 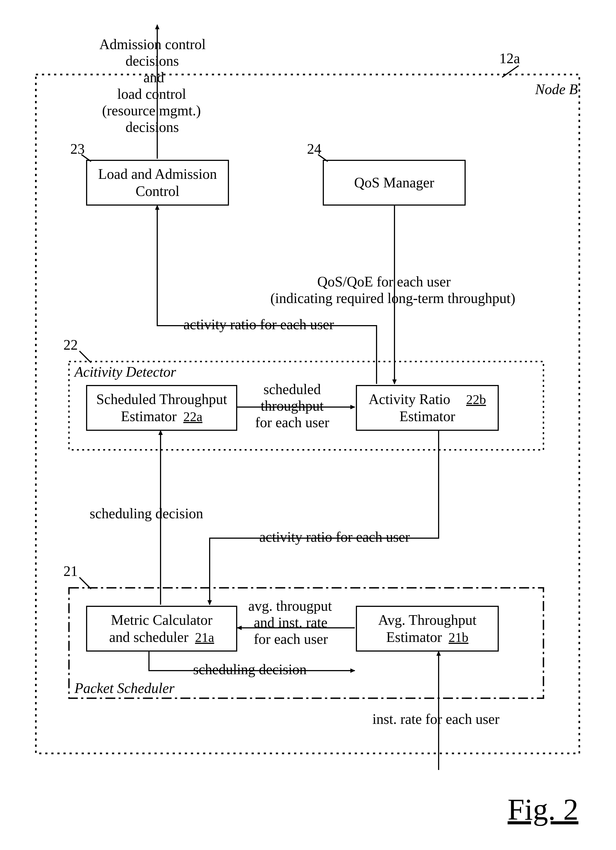 I want to click on sched-throughput-l3: for each user, so click(x=292, y=423).